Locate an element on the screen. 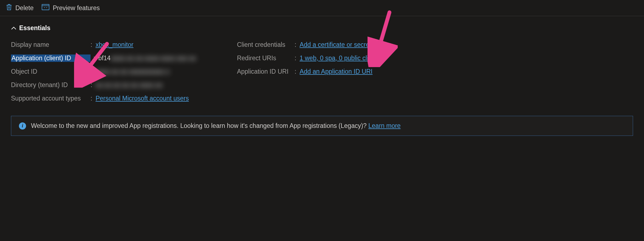 This screenshot has width=644, height=241. tenant-id-value: aa aa aa aa aa aaaa aa is located at coordinates (129, 85).